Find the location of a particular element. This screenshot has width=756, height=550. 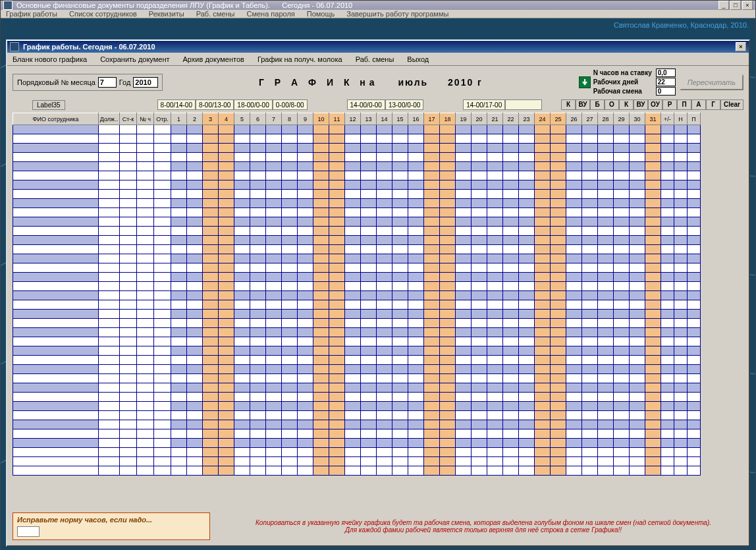

day-header: 20 is located at coordinates (479, 119).